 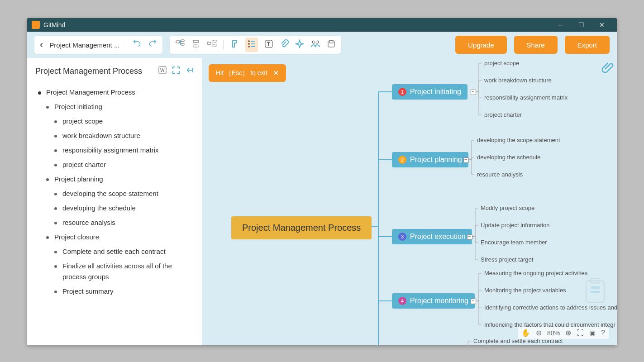 What do you see at coordinates (508, 208) in the screenshot?
I see `leaf-node: Modify project scope` at bounding box center [508, 208].